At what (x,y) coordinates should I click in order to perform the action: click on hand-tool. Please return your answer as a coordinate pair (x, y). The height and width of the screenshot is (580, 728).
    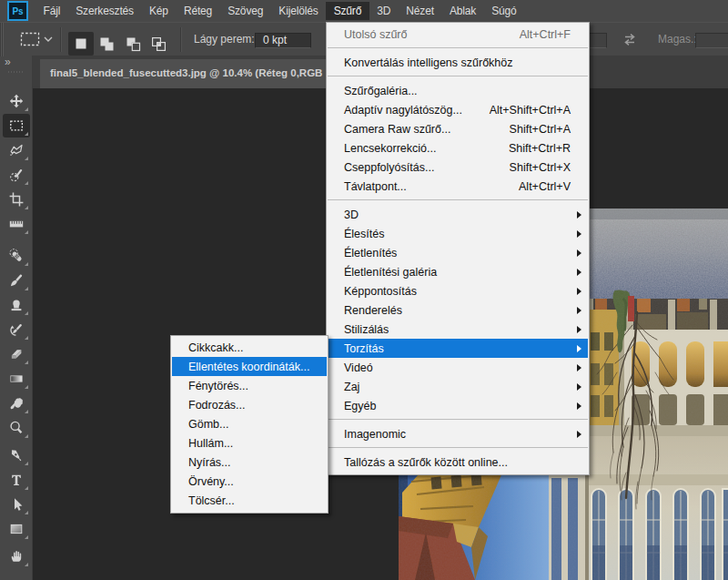
    Looking at the image, I should click on (16, 556).